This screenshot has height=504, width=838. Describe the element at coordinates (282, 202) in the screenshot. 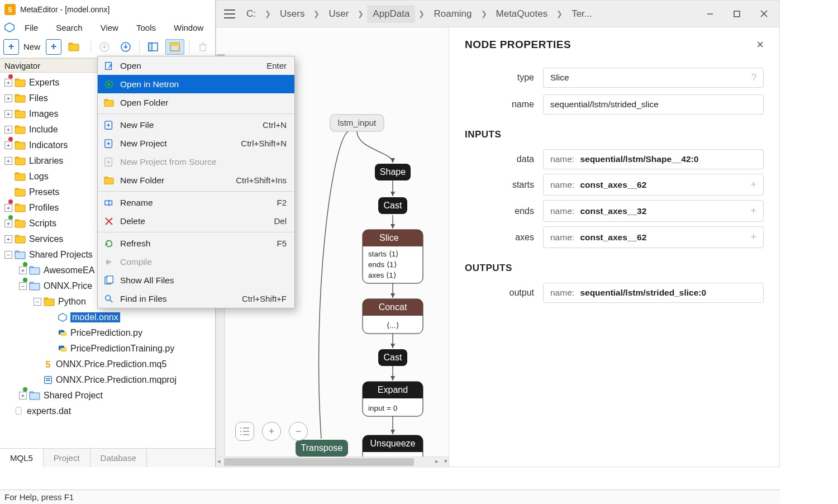

I see `menu-item-shortcut: F2` at that location.